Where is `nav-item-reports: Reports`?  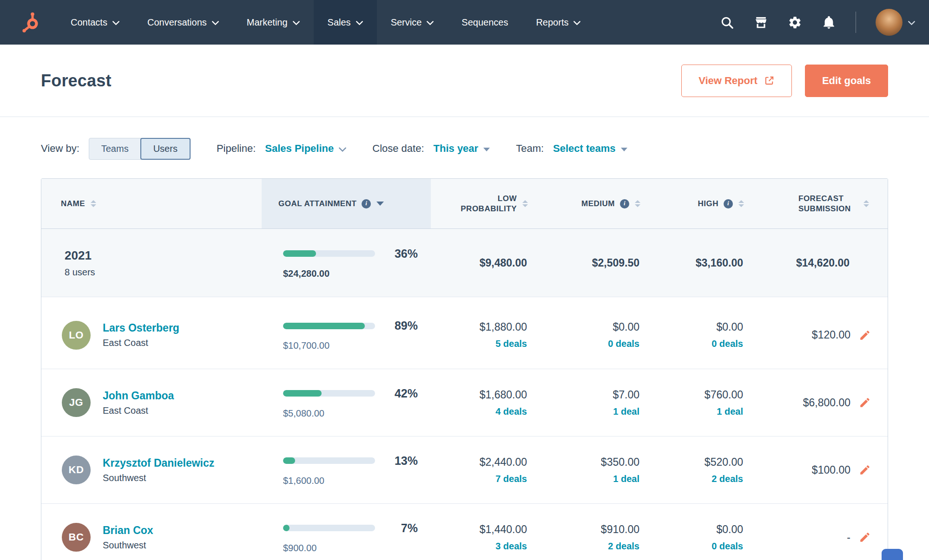
nav-item-reports: Reports is located at coordinates (558, 22).